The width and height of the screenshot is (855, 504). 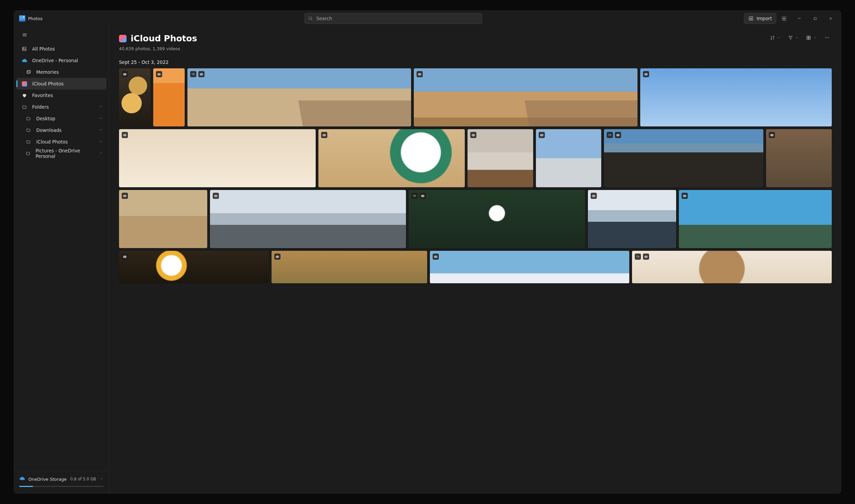 I want to click on sidebar-item-onedrive: OneDrive - Personal, so click(x=62, y=60).